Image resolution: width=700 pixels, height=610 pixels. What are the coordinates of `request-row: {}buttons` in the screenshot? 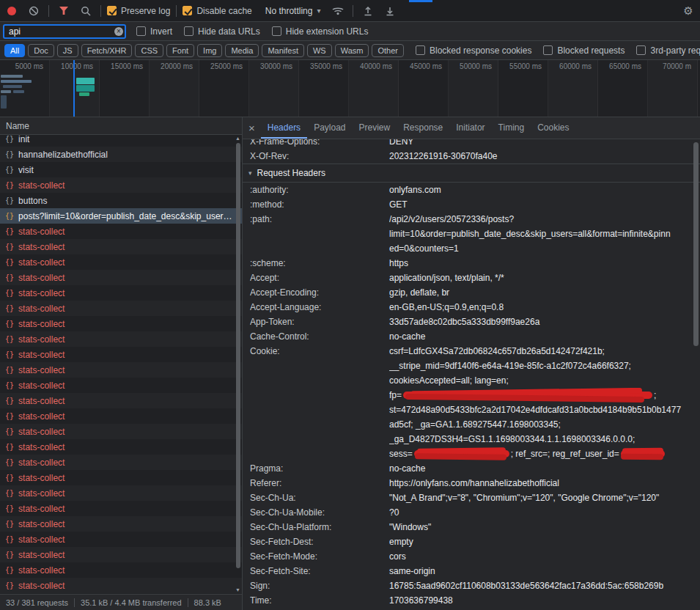 It's located at (121, 201).